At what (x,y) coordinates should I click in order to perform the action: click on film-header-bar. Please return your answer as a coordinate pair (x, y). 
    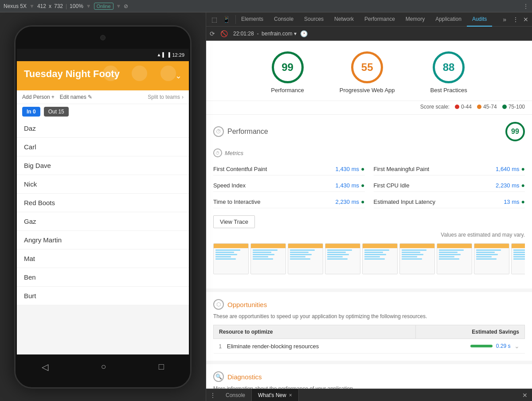
    Looking at the image, I should click on (492, 246).